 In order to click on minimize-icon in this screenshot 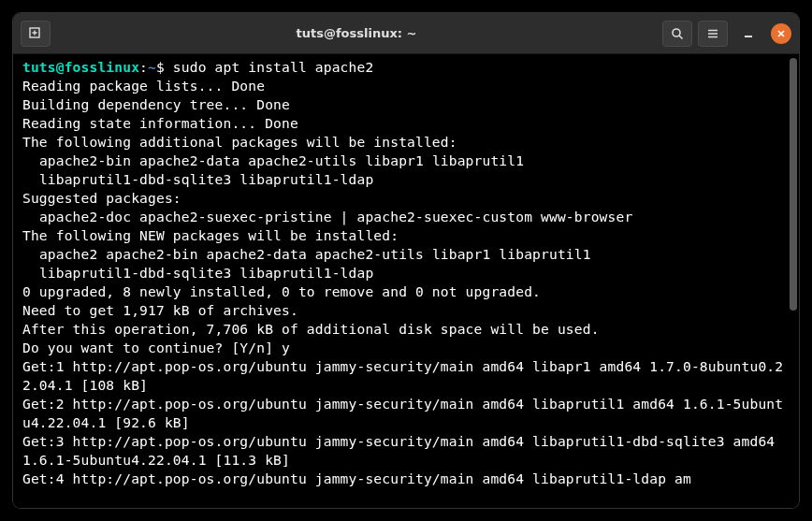, I will do `click(748, 34)`.